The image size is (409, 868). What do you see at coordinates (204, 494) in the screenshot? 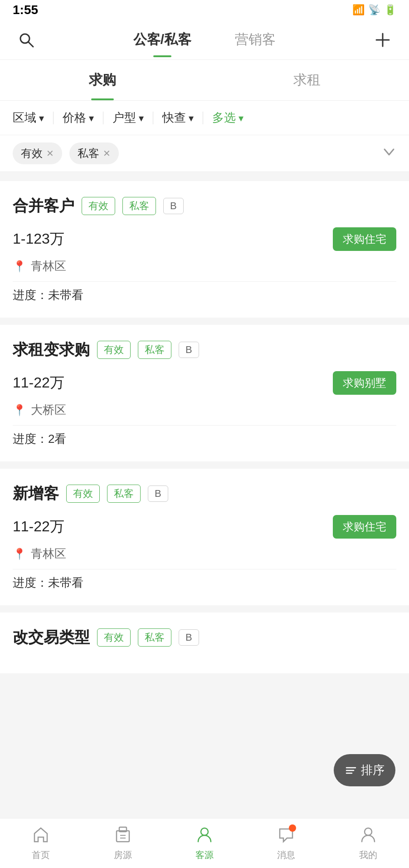
I see `card-header: 新增客 有效 私客 B` at bounding box center [204, 494].